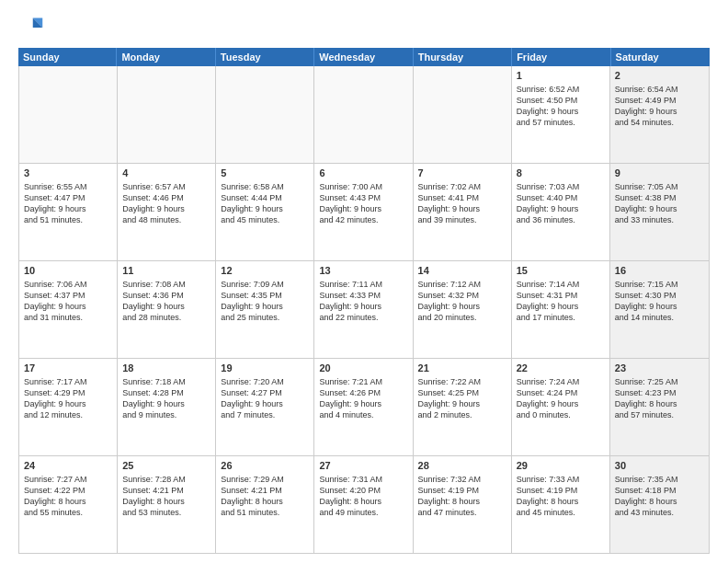  Describe the element at coordinates (462, 198) in the screenshot. I see `day-info: Sunset: 4:41 PM` at that location.